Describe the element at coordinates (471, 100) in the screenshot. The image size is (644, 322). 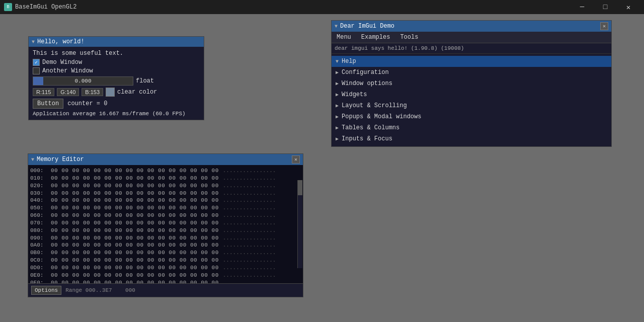
I see `demo-items-list: ▼Help▶Configuration▶Window options▶Widge…` at that location.